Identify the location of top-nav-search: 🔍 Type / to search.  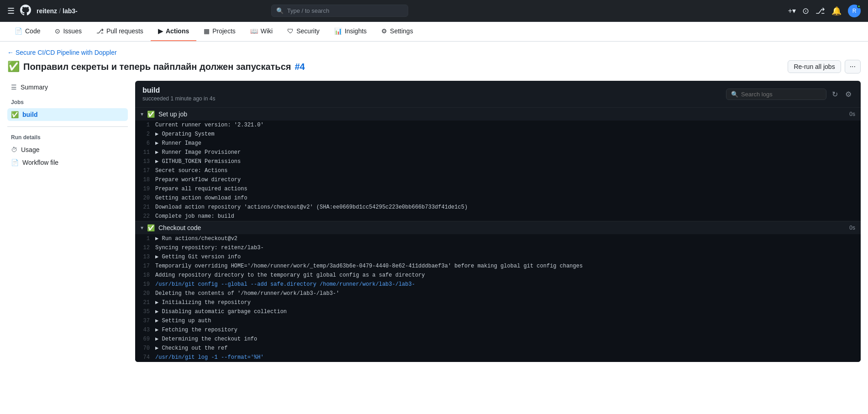
(340, 11).